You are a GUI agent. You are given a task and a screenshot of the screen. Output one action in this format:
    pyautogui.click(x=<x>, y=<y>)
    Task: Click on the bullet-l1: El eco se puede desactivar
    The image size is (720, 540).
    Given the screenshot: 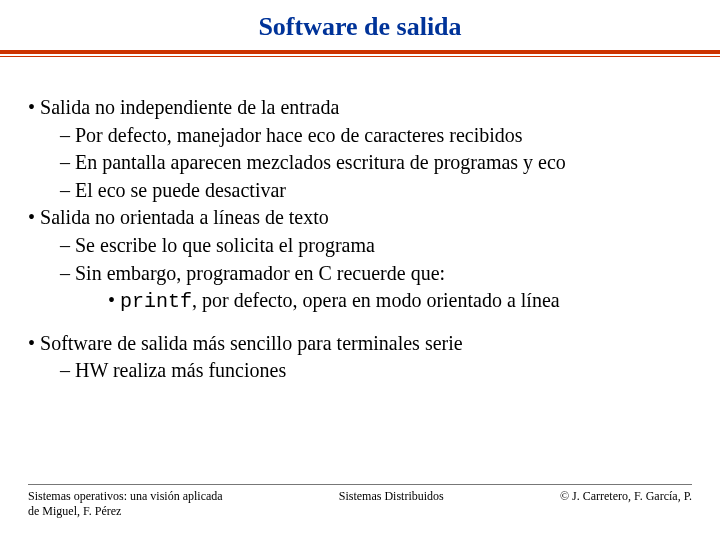 What is the action you would take?
    pyautogui.click(x=360, y=191)
    